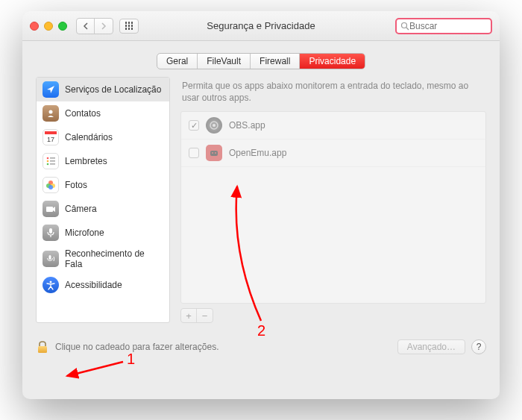  Describe the element at coordinates (261, 26) in the screenshot. I see `titlebar: Segurança e Privacidade` at that location.